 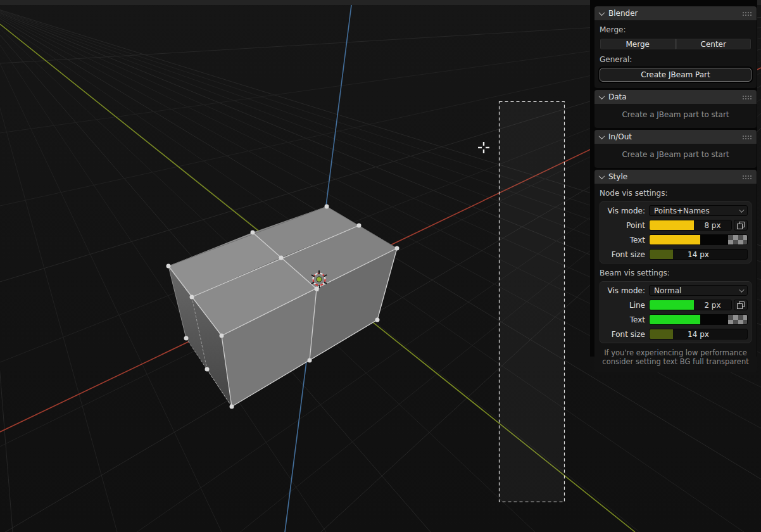 I want to click on beam-text-color-group, so click(x=698, y=319).